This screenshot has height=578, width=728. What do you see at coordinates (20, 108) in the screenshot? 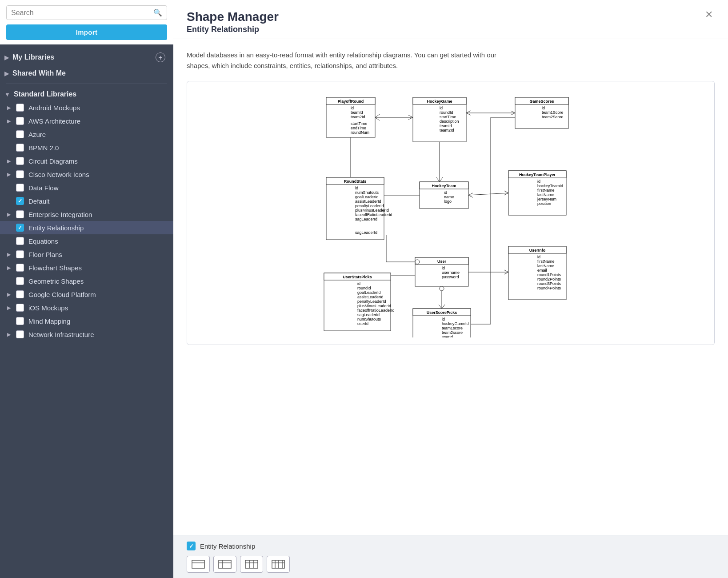
I see `android-mockups-checkbox` at bounding box center [20, 108].